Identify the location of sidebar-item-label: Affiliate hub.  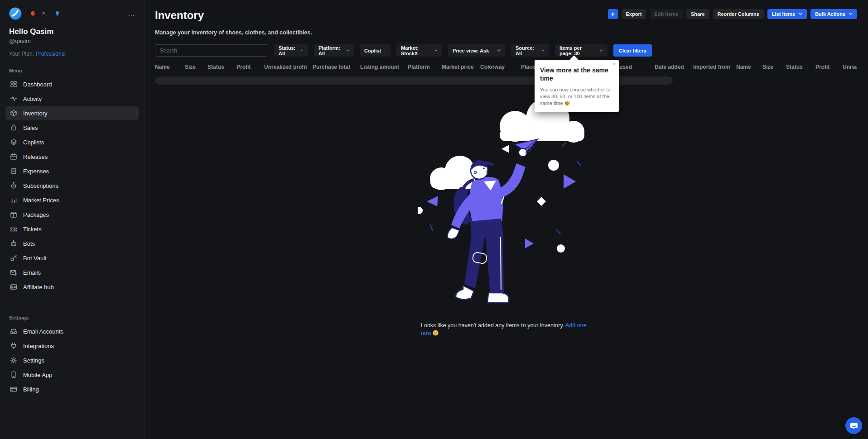
(39, 287).